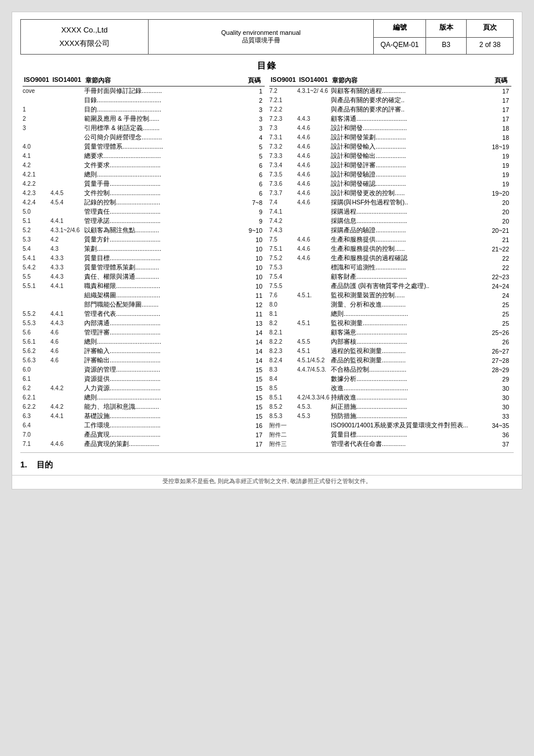  What do you see at coordinates (390, 426) in the screenshot?
I see `toc-row: 附件一 ISO9001/14001系統要求及質量環境文件對照表... 34~35` at bounding box center [390, 426].